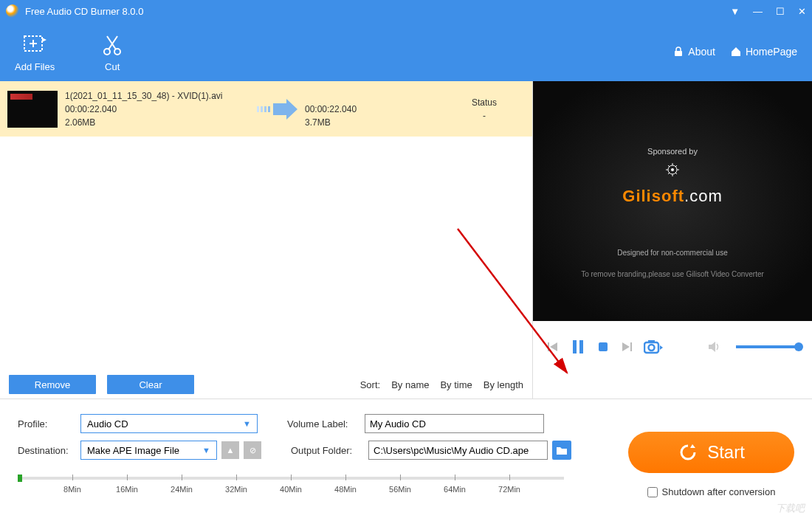 This screenshot has width=812, height=521. Describe the element at coordinates (455, 489) in the screenshot. I see `timeline-label: 64Min` at that location.